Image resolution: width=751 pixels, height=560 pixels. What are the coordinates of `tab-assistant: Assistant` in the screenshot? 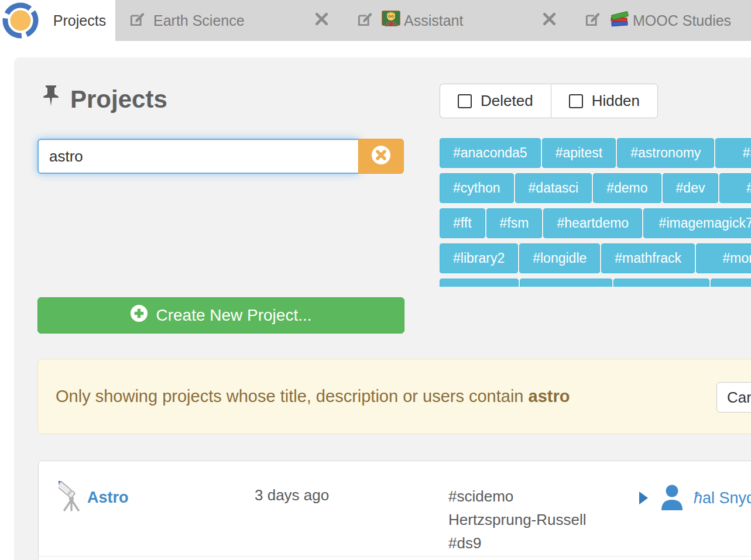 It's located at (457, 20).